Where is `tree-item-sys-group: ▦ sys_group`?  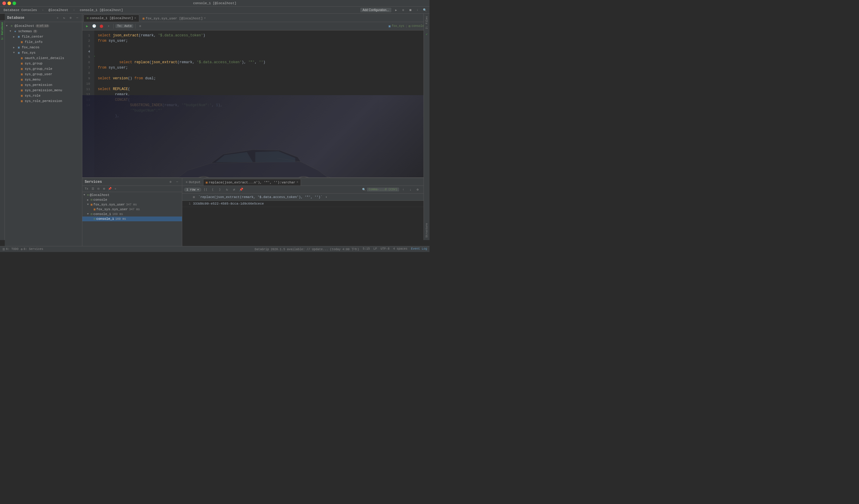 tree-item-sys-group: ▦ sys_group is located at coordinates (44, 63).